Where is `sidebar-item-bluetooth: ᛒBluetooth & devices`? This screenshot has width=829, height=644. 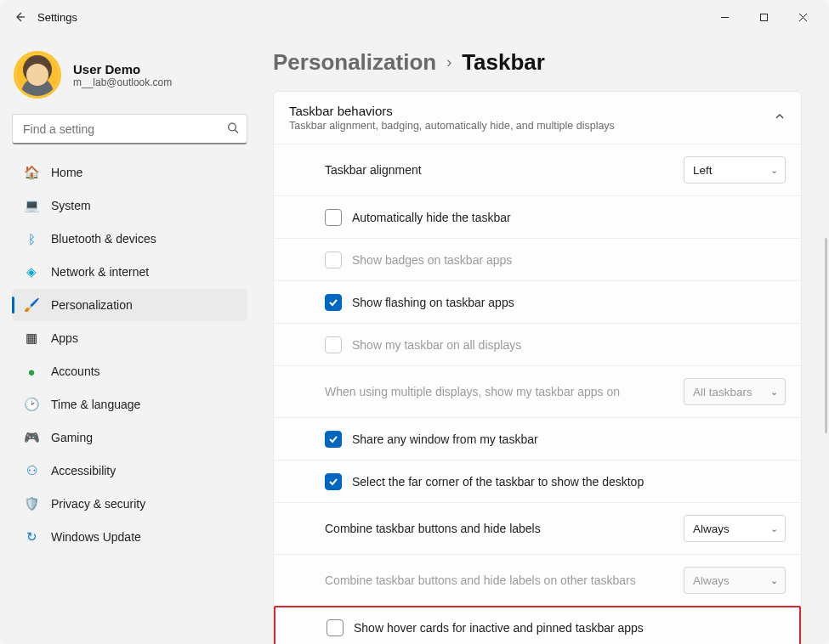
sidebar-item-bluetooth: ᛒBluetooth & devices is located at coordinates (129, 239).